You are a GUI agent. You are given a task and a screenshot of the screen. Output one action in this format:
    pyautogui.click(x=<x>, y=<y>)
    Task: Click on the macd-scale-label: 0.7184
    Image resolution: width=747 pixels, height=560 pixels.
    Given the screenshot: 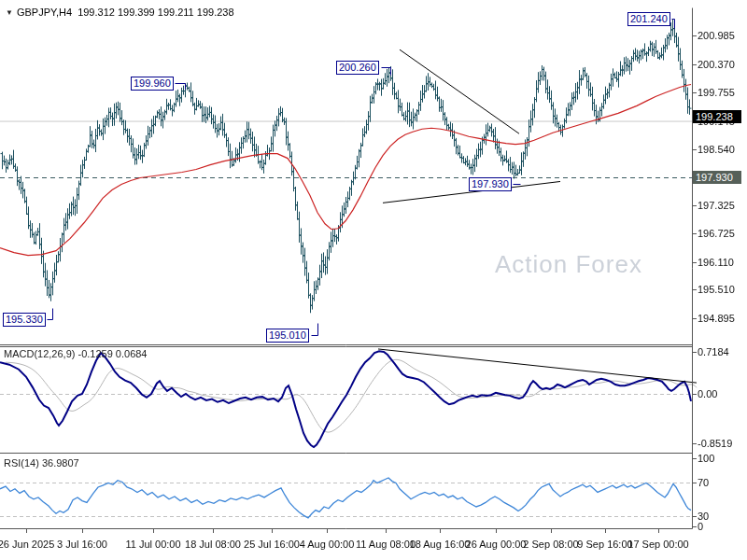 What is the action you would take?
    pyautogui.click(x=713, y=353)
    